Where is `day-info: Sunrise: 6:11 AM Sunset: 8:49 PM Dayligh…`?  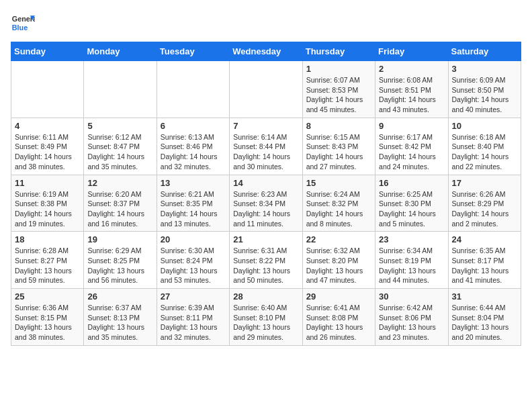 day-info: Sunrise: 6:11 AM Sunset: 8:49 PM Dayligh… is located at coordinates (47, 152).